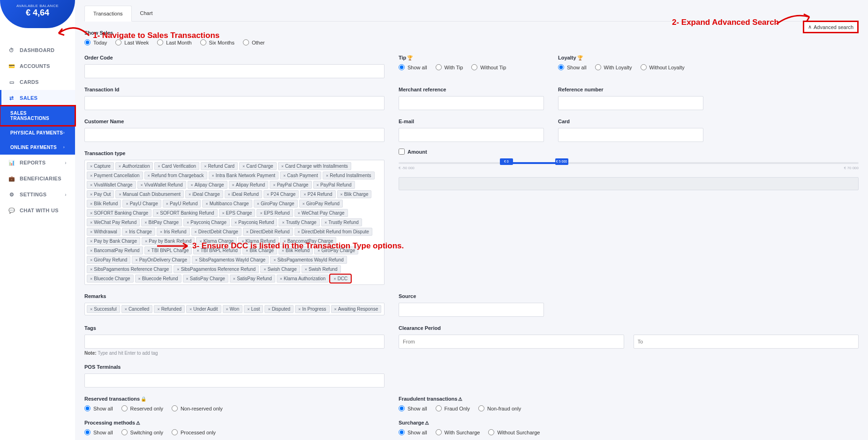  Describe the element at coordinates (275, 213) in the screenshot. I see `filter-tag: ×EPS Refund` at that location.